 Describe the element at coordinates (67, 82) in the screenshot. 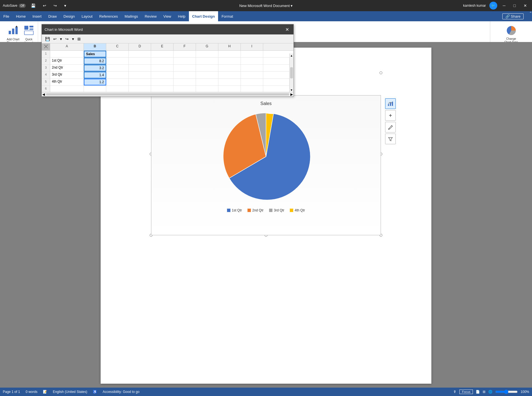

I see `cell-a5: 4th Qtr` at that location.